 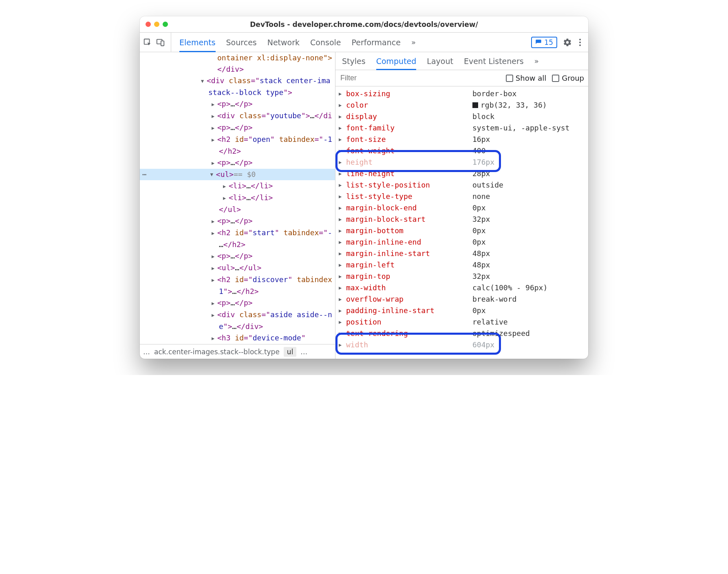 What do you see at coordinates (544, 42) in the screenshot?
I see `issues-button: 15` at bounding box center [544, 42].